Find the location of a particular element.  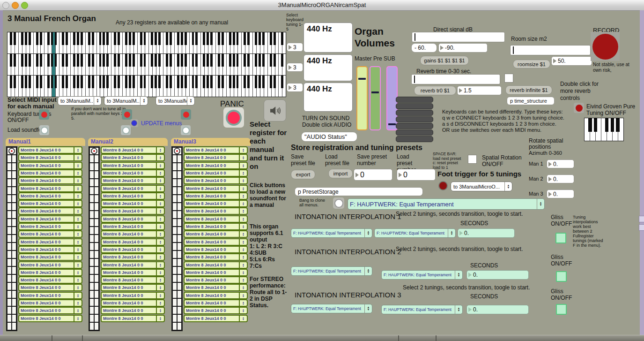

tuning-numbox-2: 3 is located at coordinates (295, 68).